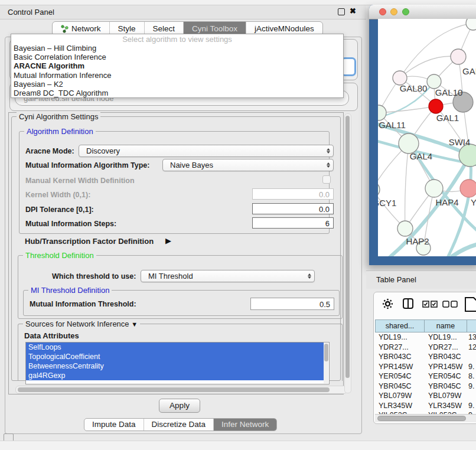 The width and height of the screenshot is (476, 450). Describe the element at coordinates (394, 12) in the screenshot. I see `minimize-window-button` at that location.